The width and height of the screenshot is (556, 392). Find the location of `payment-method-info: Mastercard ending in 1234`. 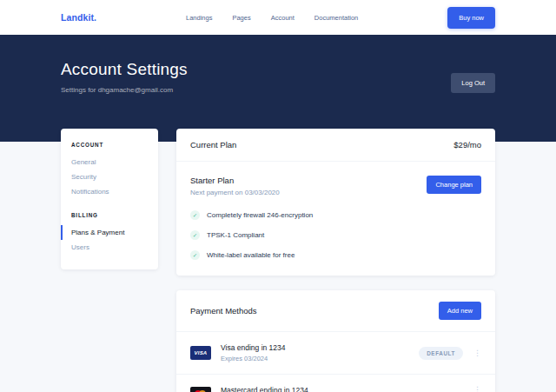

payment-method-info: Mastercard ending in 1234 is located at coordinates (342, 389).